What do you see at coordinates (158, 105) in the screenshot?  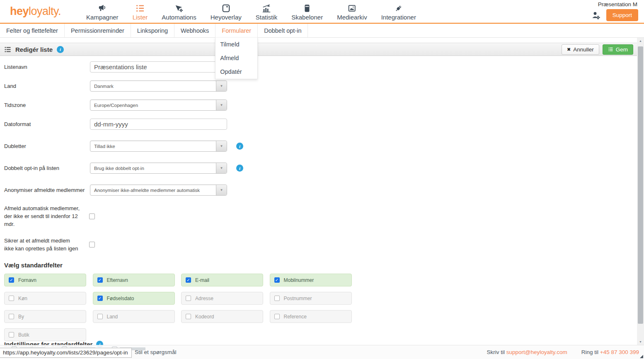 I see `tidszone-select: Europe/Copenhagen ▼` at bounding box center [158, 105].